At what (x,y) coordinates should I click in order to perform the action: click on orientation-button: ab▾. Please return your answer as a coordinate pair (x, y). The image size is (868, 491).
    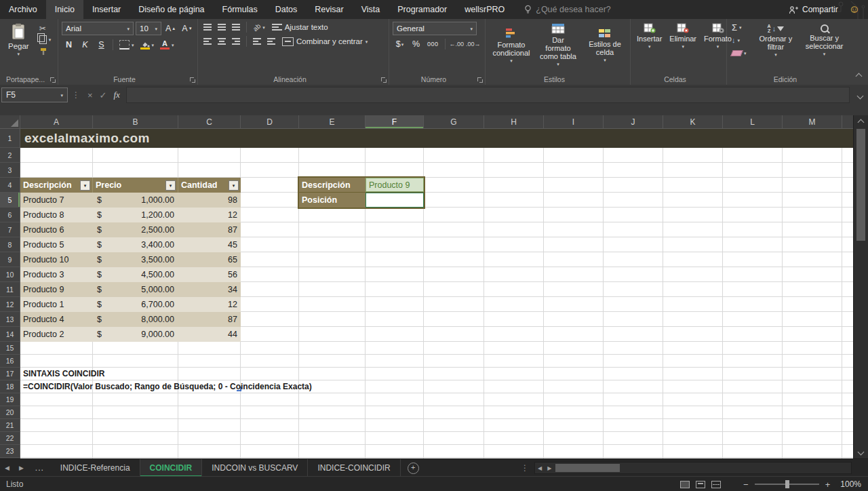
    Looking at the image, I should click on (259, 27).